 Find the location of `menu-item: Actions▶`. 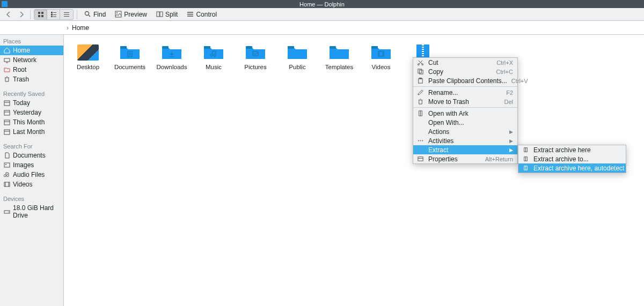

menu-item: Actions▶ is located at coordinates (465, 132).